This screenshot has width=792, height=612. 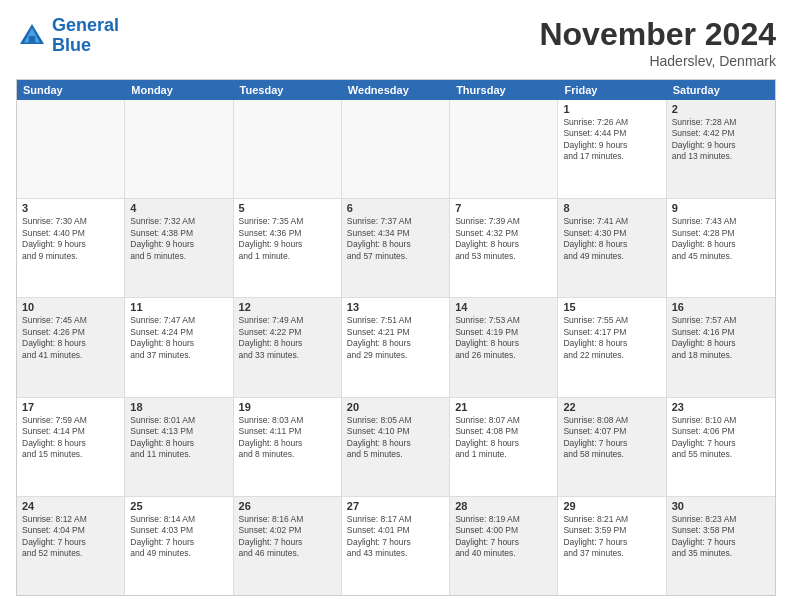 I want to click on day-number: 17, so click(x=70, y=407).